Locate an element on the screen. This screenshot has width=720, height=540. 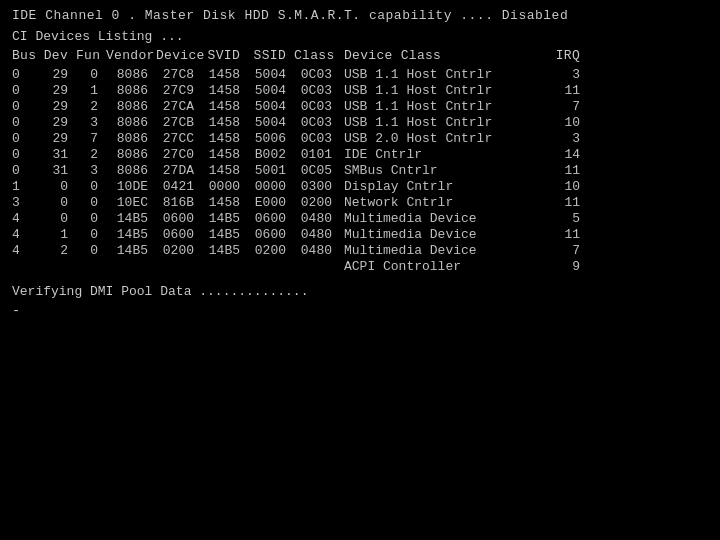
cell-device: 0421 is located at coordinates (179, 186).